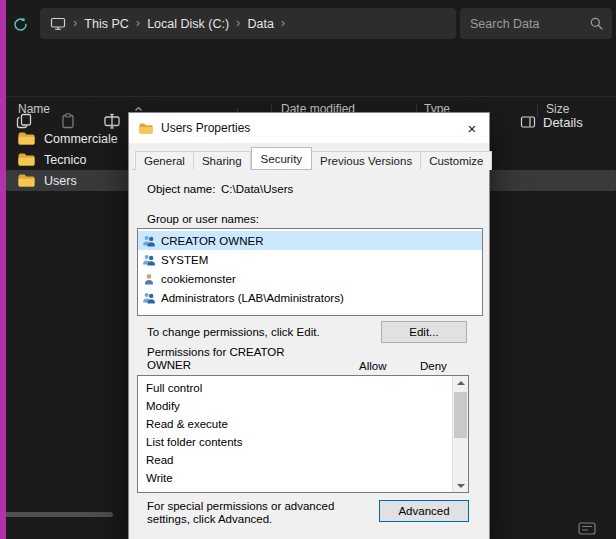 The height and width of the screenshot is (539, 616). Describe the element at coordinates (81, 139) in the screenshot. I see `file-name: Commerciale` at that location.